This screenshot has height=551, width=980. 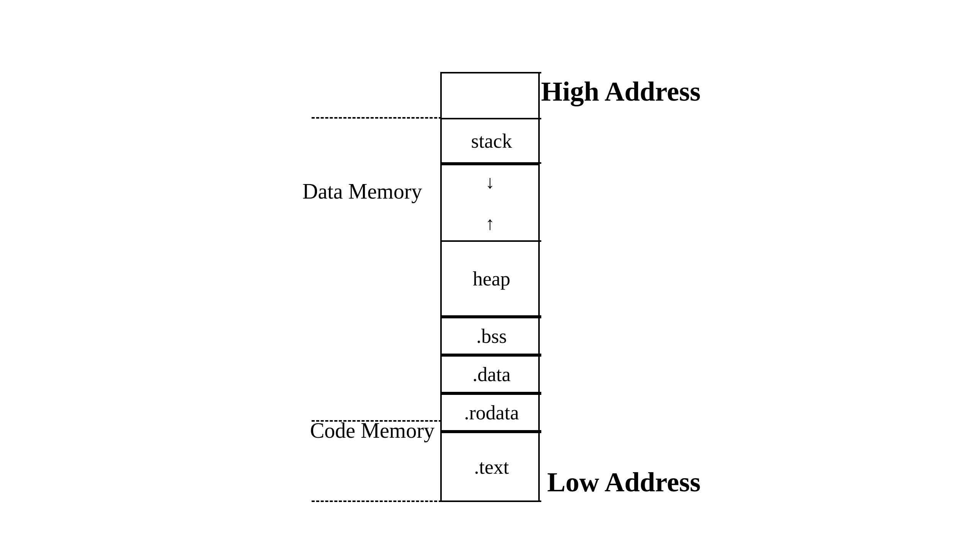 I want to click on dashed-line-mid, so click(x=377, y=421).